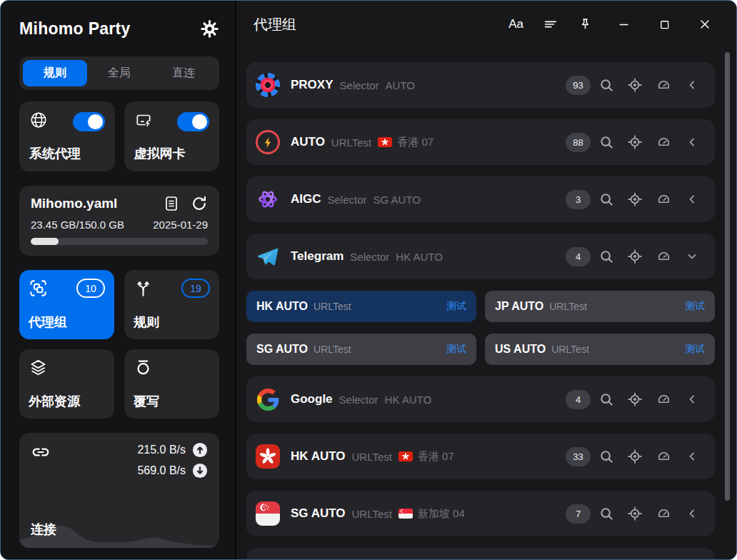 The image size is (737, 560). Describe the element at coordinates (119, 73) in the screenshot. I see `outbound-mode-tabs: 规则 全局 直连` at that location.